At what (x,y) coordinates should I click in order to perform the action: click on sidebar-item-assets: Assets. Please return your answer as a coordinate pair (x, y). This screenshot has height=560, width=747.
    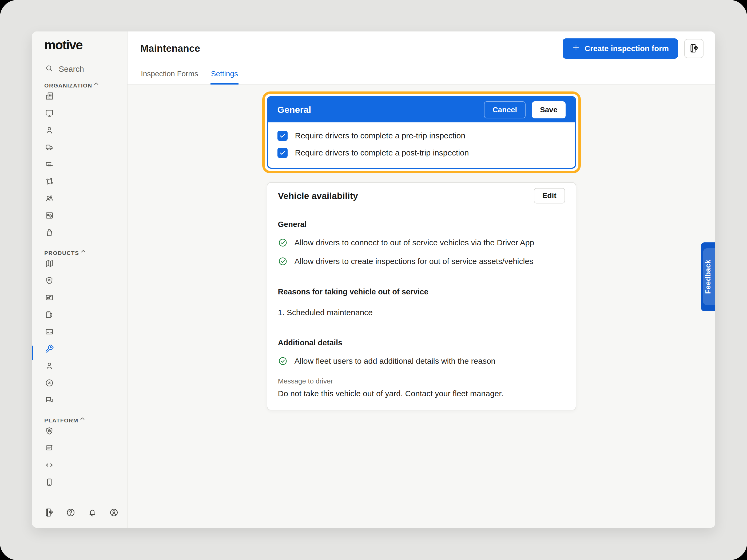
    Looking at the image, I should click on (80, 168).